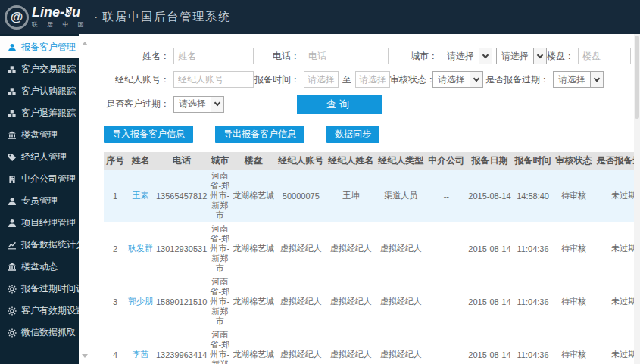 This screenshot has width=640, height=364. Describe the element at coordinates (372, 196) in the screenshot. I see `table-row: 1王素13565457812河南省-郑州市-新郑市龙湖棉艺城50000075王坤…` at that location.